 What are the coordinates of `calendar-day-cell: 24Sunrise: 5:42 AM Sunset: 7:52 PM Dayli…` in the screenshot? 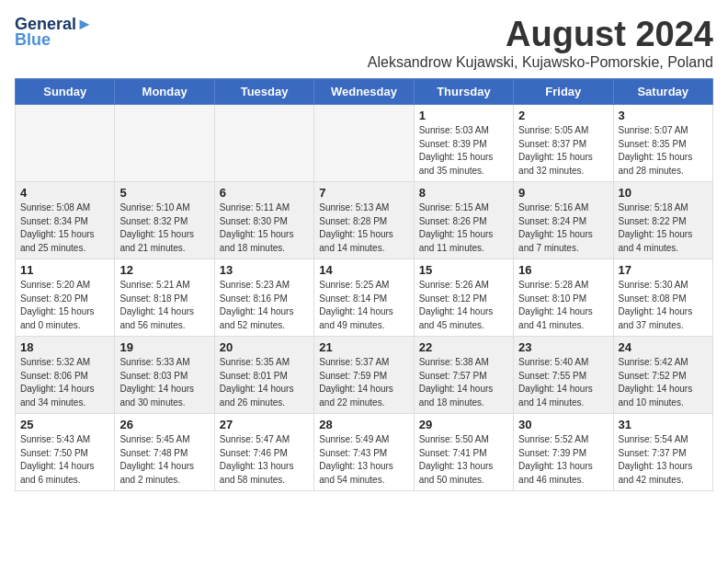 It's located at (663, 375).